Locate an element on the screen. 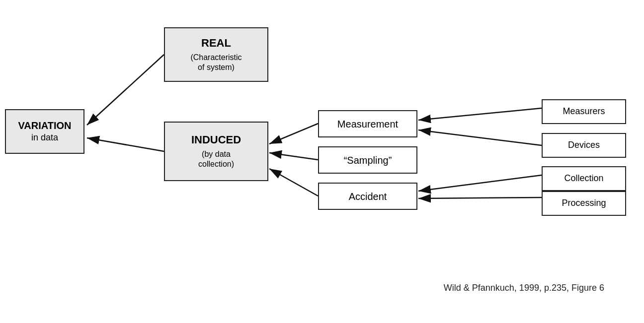  induced-box: INDUCED (by datacollection) is located at coordinates (216, 151).